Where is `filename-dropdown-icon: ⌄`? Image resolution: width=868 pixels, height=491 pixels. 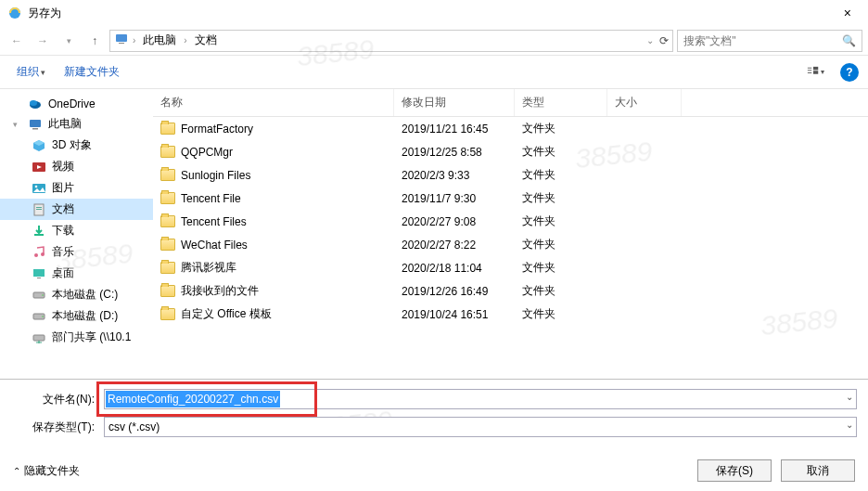
filename-dropdown-icon: ⌄ is located at coordinates (849, 397).